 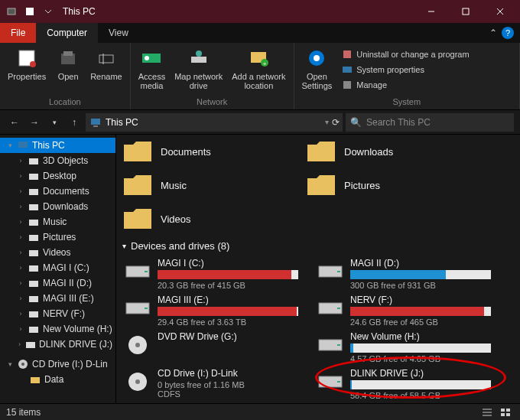 What do you see at coordinates (214, 122) in the screenshot?
I see `address-box: This PC ▾ ⟳` at bounding box center [214, 122].